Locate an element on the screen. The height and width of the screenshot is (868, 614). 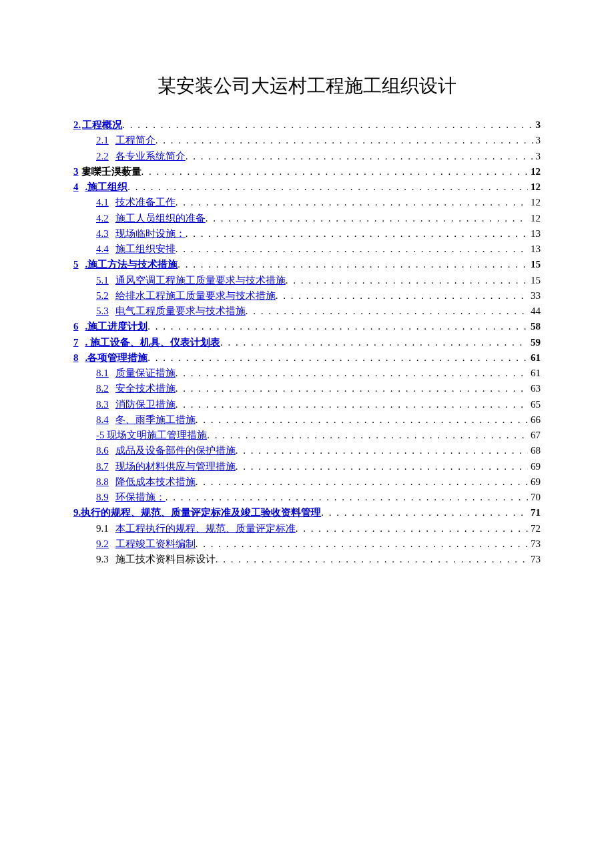
toc-label: 4.3现场临时设施： is located at coordinates (141, 234).